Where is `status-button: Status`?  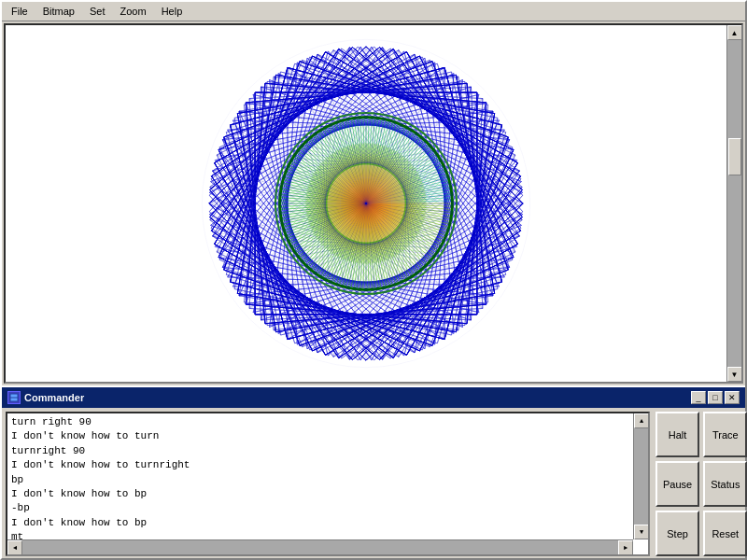
status-button: Status is located at coordinates (725, 483).